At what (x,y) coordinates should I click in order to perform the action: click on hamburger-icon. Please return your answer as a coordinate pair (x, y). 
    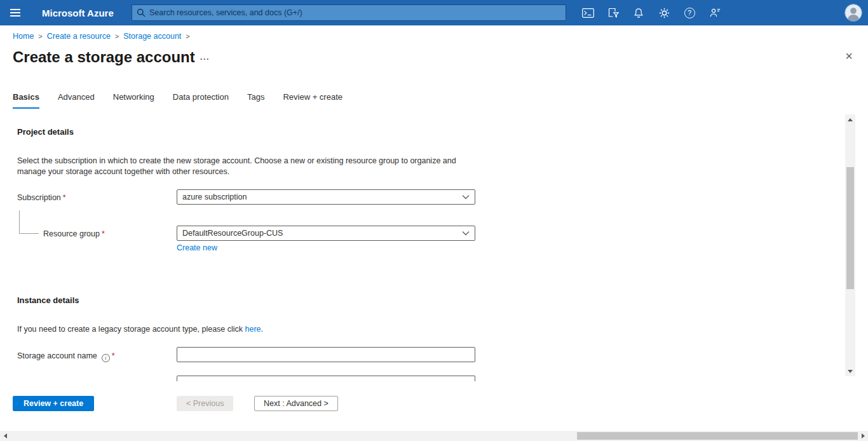
    Looking at the image, I should click on (15, 10).